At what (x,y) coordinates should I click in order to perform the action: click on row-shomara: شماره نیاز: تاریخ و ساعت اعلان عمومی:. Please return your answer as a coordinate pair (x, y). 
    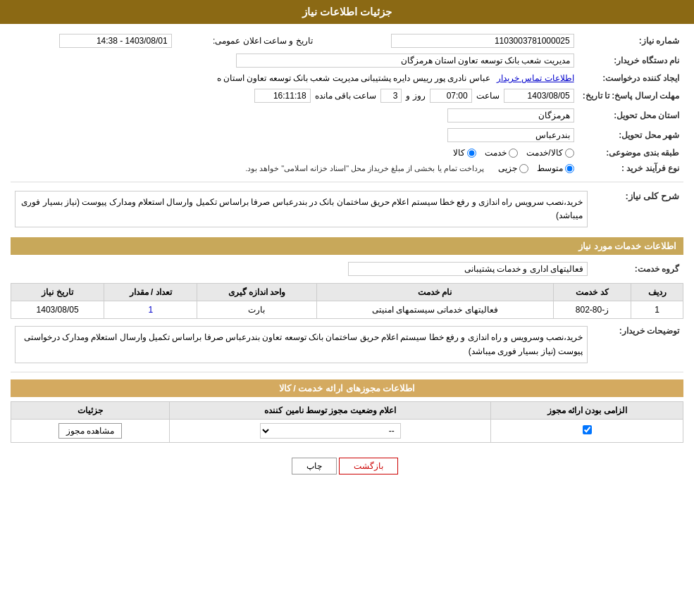
    Looking at the image, I should click on (347, 41).